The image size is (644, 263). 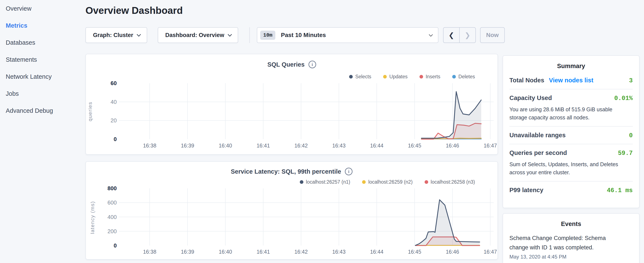 I want to click on sidebar-item-network-latency: Network Latency, so click(x=46, y=77).